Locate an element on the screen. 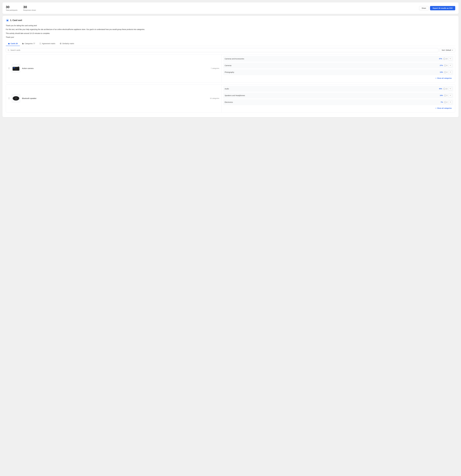 The height and width of the screenshot is (476, 461). tab-categories: Categories 77 is located at coordinates (29, 44).